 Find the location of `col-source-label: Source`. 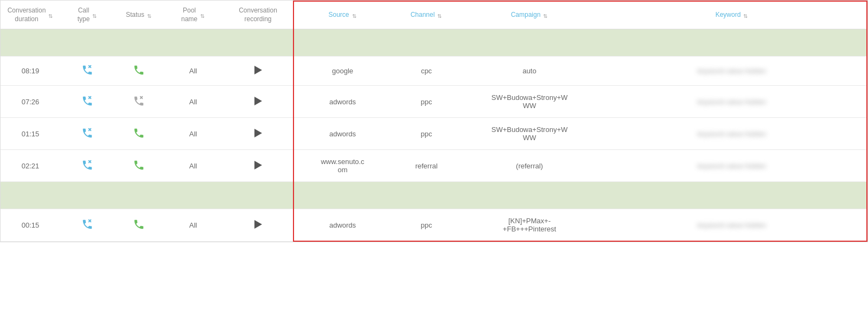

col-source-label: Source is located at coordinates (339, 15).